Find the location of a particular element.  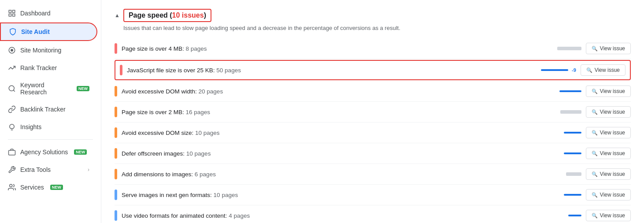

issue-text: Avoid excessive DOM size: 10 pages is located at coordinates (332, 133).